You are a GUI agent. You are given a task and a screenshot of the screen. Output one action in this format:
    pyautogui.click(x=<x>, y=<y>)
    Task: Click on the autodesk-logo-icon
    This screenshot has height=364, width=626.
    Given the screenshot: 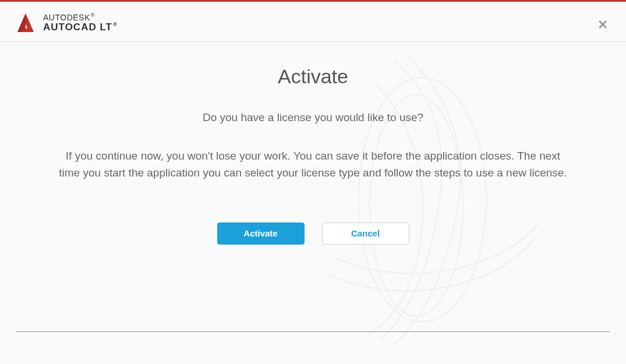 What is the action you would take?
    pyautogui.click(x=26, y=23)
    